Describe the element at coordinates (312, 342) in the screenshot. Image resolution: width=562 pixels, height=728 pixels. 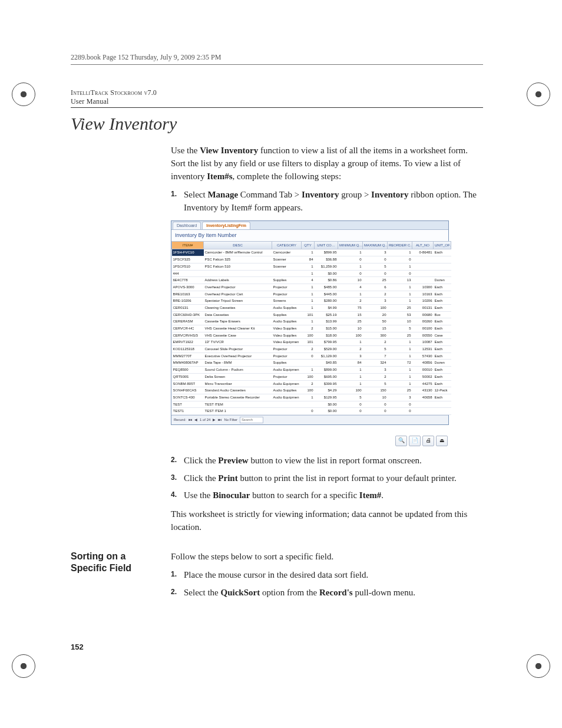
I see `table-row: EMRVT192213" TV/VCRVideo Equipmen101$799…` at that location.